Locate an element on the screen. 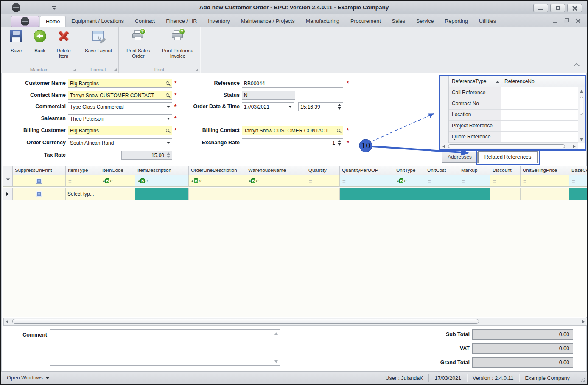 The height and width of the screenshot is (385, 588). customer-name-input: Big Bargains is located at coordinates (120, 83).